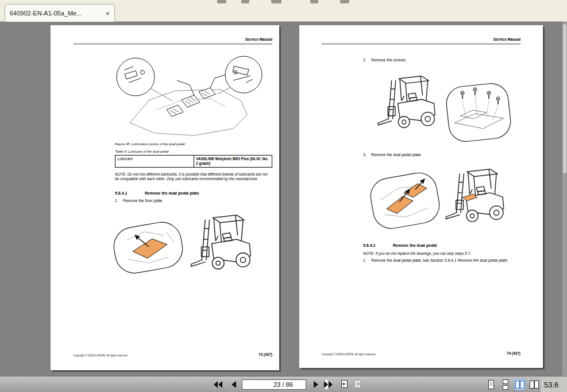  Describe the element at coordinates (491, 385) in the screenshot. I see `single-page-view-icon` at that location.